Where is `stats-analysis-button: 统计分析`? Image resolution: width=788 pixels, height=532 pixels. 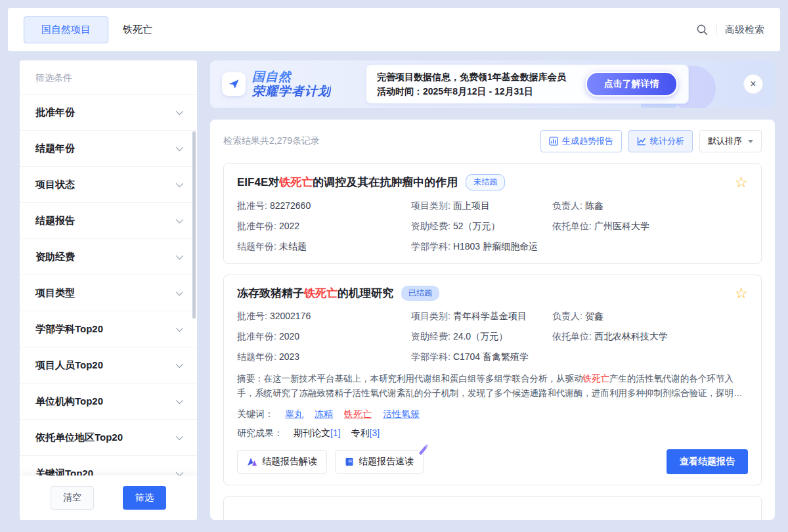 stats-analysis-button: 统计分析 is located at coordinates (661, 141).